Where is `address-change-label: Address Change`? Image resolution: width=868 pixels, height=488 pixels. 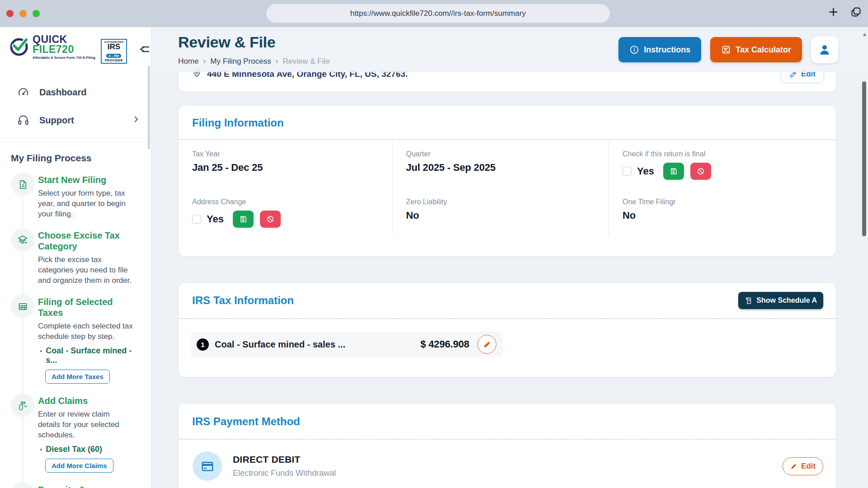 address-change-label: Address Change is located at coordinates (288, 202).